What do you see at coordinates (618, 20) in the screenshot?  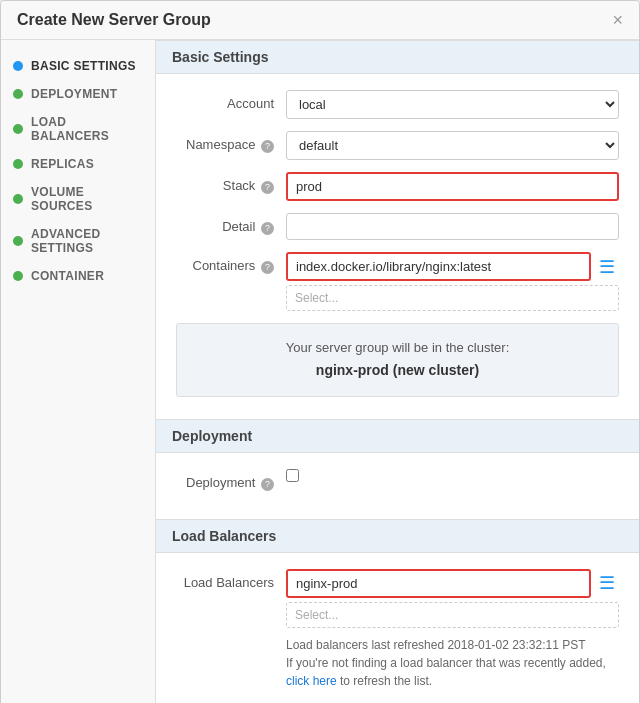 I see `modal-close-button: ×` at bounding box center [618, 20].